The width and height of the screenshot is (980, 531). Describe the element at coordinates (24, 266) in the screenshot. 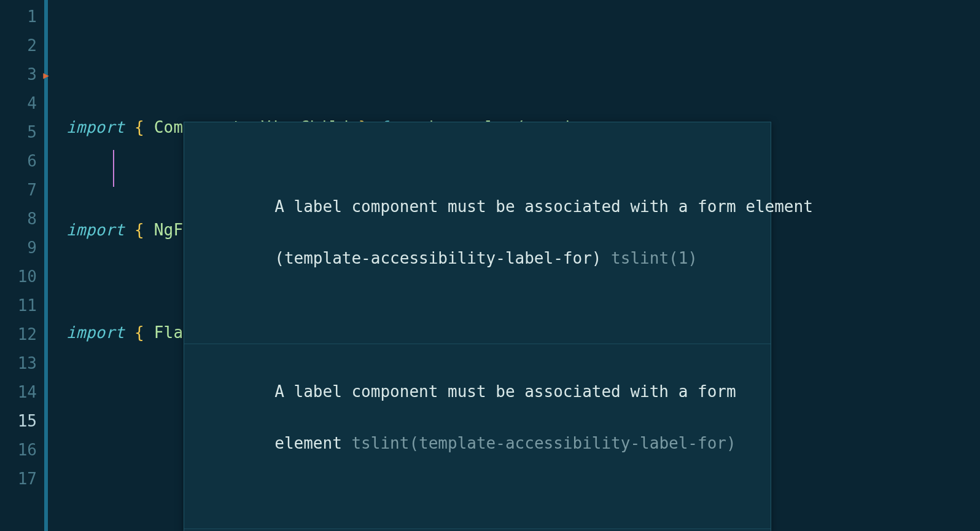

I see `line-number-gutter: 1 2 3 ▶ 4 5 6 7 8 9 10 11 12 13 14 15 16…` at that location.